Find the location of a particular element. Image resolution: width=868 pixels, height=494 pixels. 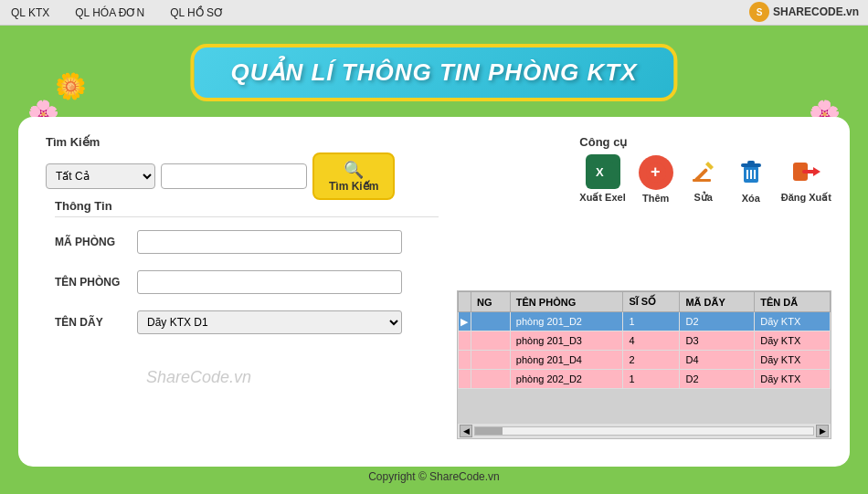

export-excel-label: Xuất Exel is located at coordinates (602, 197).